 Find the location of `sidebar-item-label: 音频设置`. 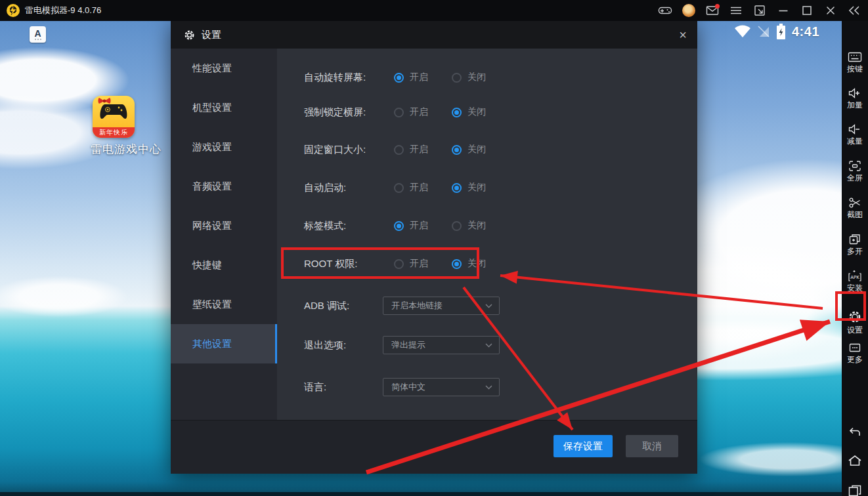

sidebar-item-label: 音频设置 is located at coordinates (212, 186).